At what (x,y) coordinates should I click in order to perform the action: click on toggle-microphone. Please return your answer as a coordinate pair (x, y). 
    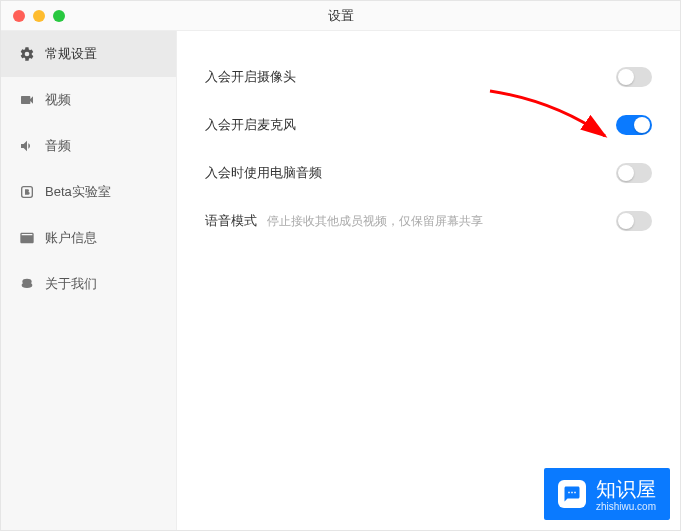
    Looking at the image, I should click on (634, 125).